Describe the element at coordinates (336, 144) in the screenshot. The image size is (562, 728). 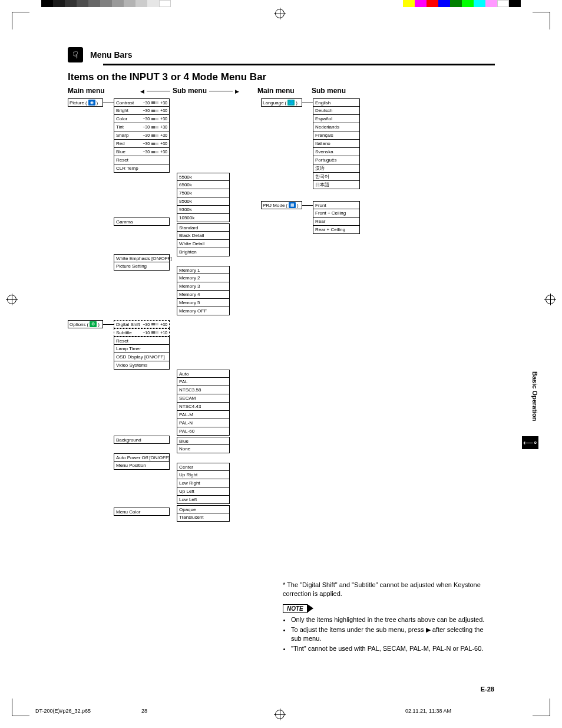
I see `menu-item: Italiano` at that location.